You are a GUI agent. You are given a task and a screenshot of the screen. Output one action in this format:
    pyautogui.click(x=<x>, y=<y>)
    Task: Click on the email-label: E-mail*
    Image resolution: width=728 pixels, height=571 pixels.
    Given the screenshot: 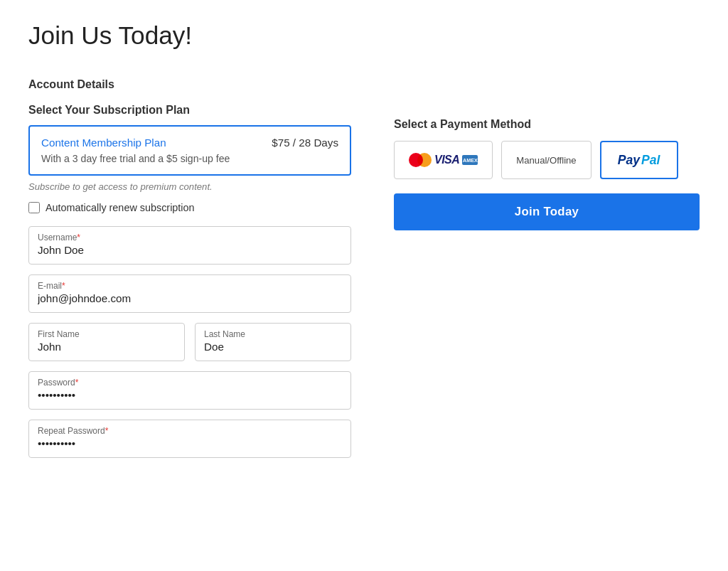 What is the action you would take?
    pyautogui.click(x=190, y=286)
    